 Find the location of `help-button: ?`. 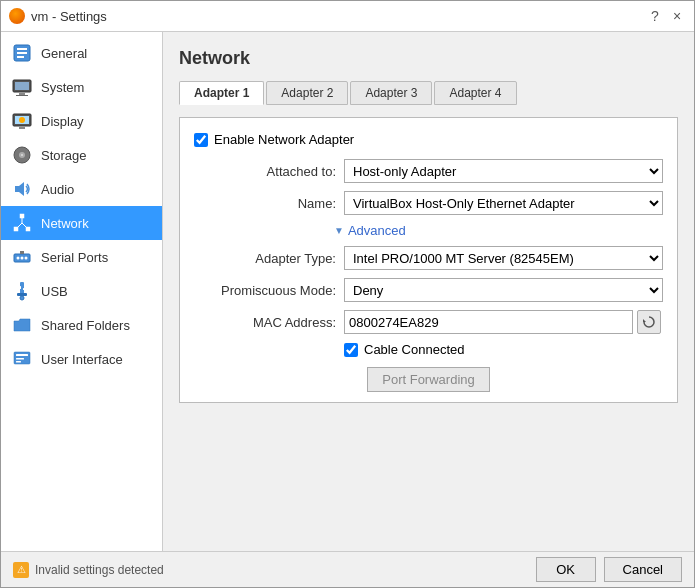

help-button: ? is located at coordinates (655, 16).